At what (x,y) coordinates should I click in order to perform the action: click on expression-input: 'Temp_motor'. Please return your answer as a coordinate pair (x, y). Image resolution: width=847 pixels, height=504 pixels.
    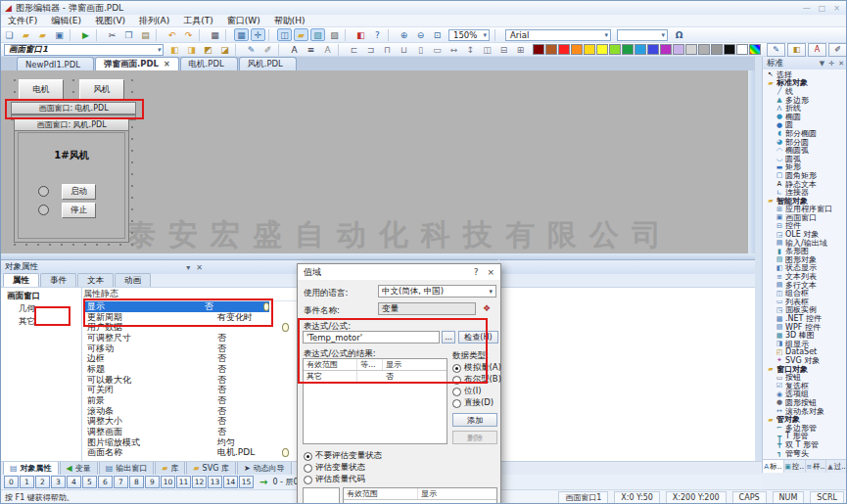
    Looking at the image, I should click on (371, 337).